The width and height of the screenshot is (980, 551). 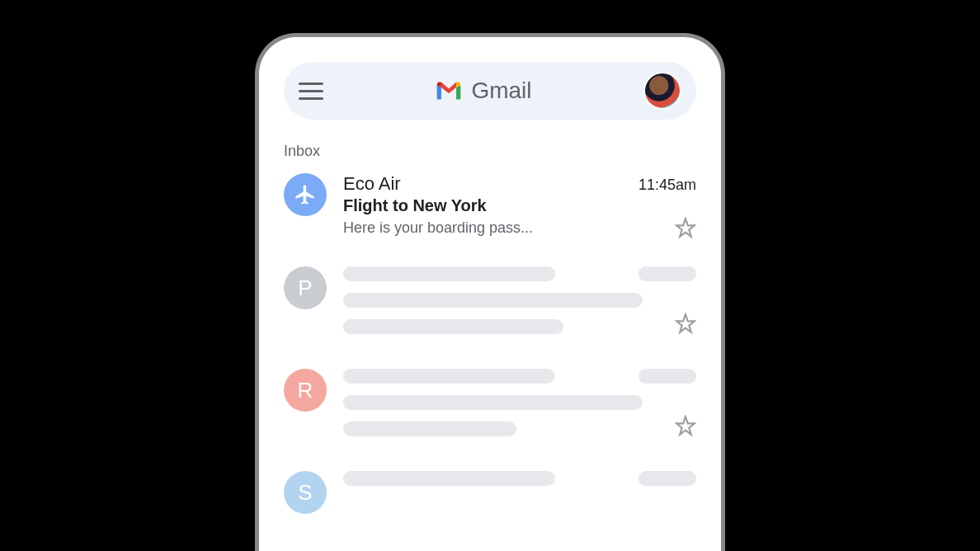 I want to click on email-snippet: Here is your boarding pass..., so click(x=438, y=228).